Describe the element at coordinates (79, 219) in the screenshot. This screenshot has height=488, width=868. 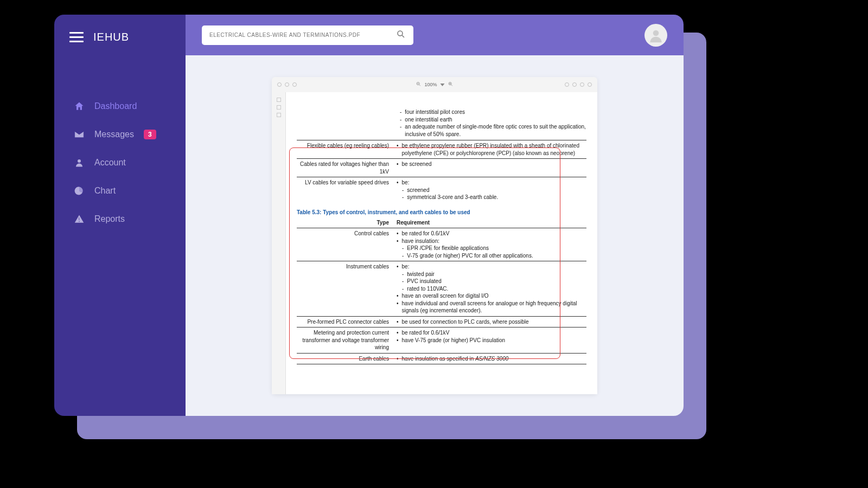
I see `warning-icon` at that location.